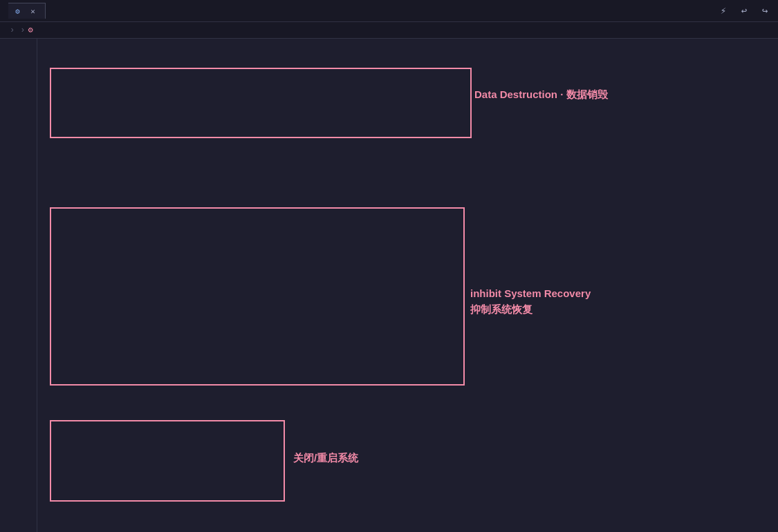  Describe the element at coordinates (723, 11) in the screenshot. I see `action-btn-1: ⚡` at that location.